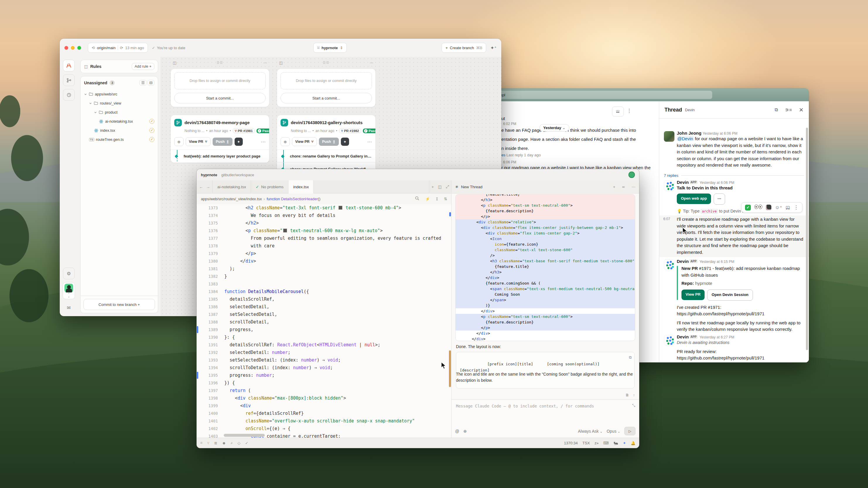 The image size is (868, 488). What do you see at coordinates (270, 187) in the screenshot?
I see `tab-no-problems: ✓No problems` at bounding box center [270, 187].